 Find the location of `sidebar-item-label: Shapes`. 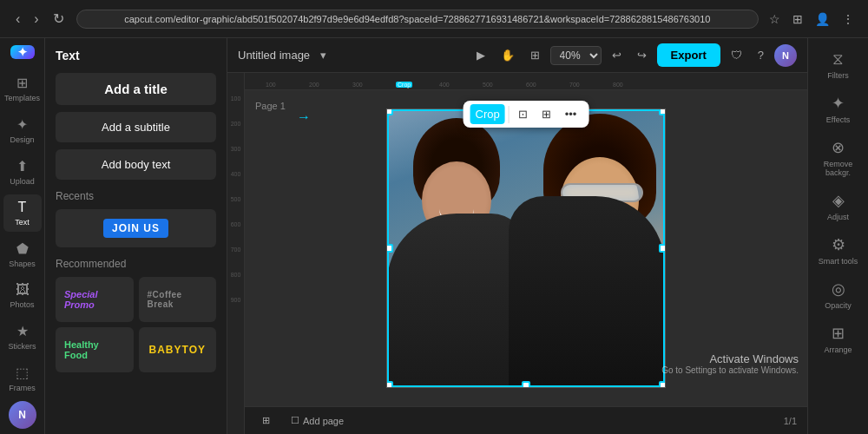

sidebar-item-label: Shapes is located at coordinates (23, 264).